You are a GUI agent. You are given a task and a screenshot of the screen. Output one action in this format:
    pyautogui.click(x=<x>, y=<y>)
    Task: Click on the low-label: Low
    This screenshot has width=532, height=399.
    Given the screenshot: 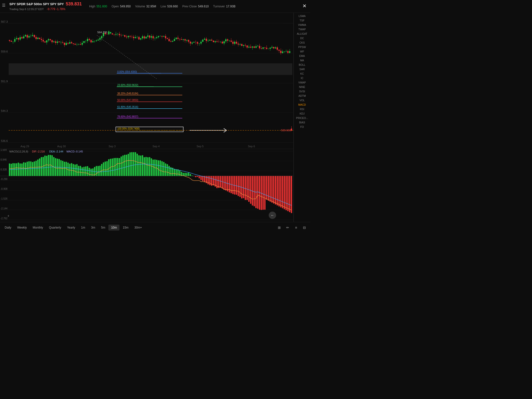 What is the action you would take?
    pyautogui.click(x=163, y=6)
    